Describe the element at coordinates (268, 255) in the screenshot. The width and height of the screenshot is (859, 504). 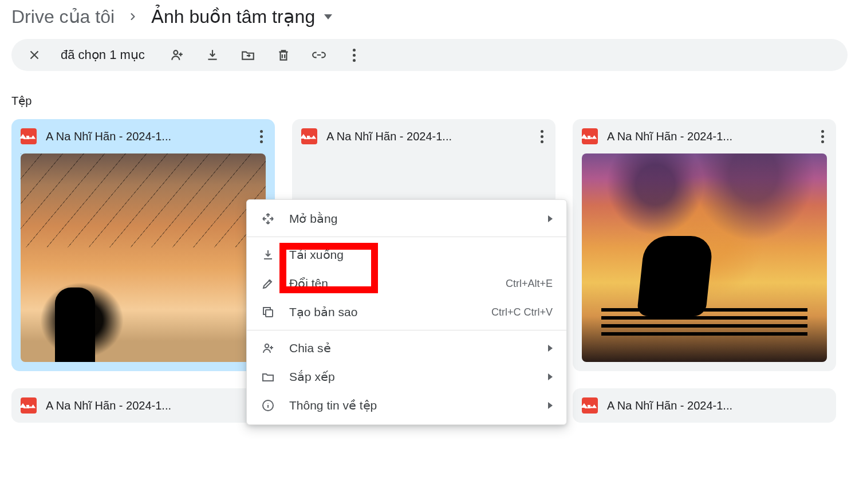
I see `download-icon` at that location.